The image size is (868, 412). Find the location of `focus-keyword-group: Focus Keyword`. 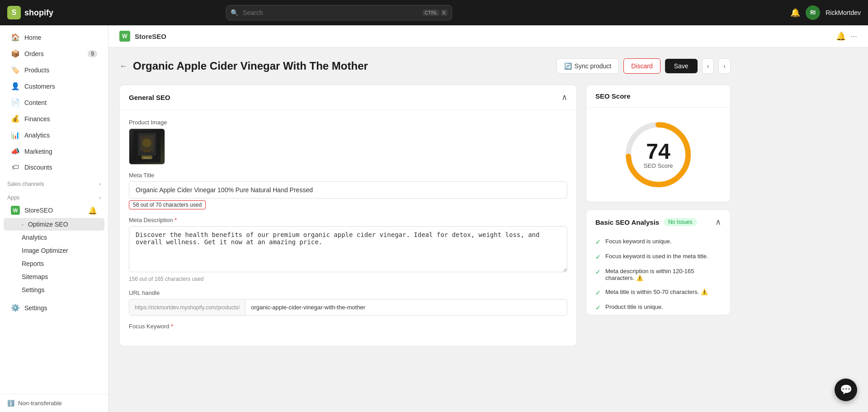

focus-keyword-group: Focus Keyword is located at coordinates (348, 327).